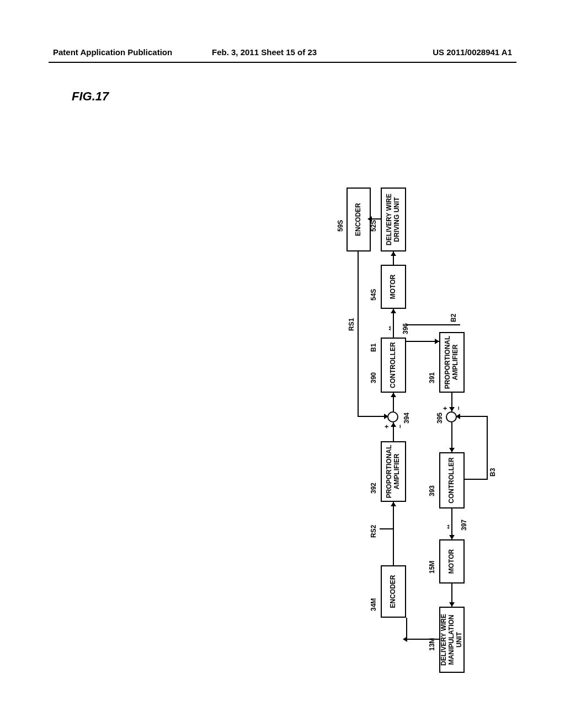 The height and width of the screenshot is (728, 565). Describe the element at coordinates (393, 472) in the screenshot. I see `propamp-392: PROPORTIONAL AMPLIFIER` at that location.